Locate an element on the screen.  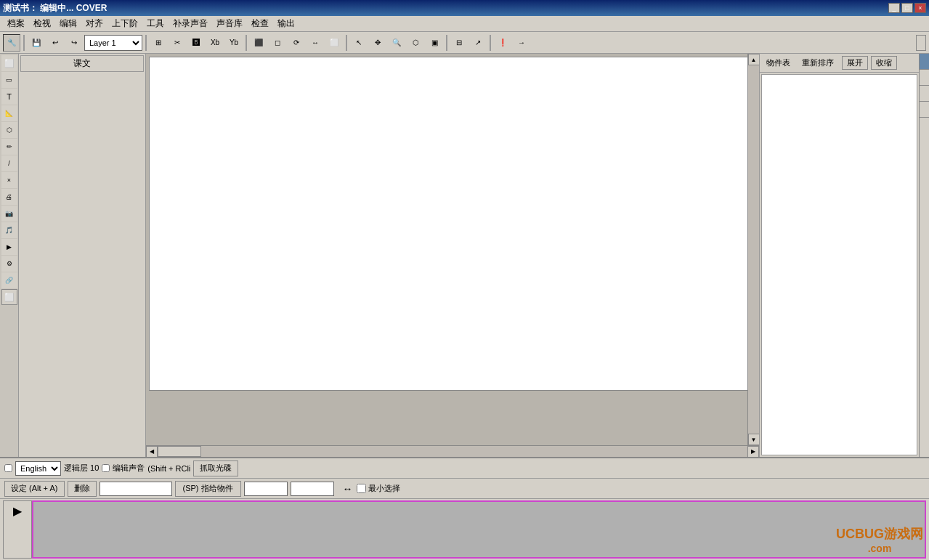
gp-input is located at coordinates (266, 489).